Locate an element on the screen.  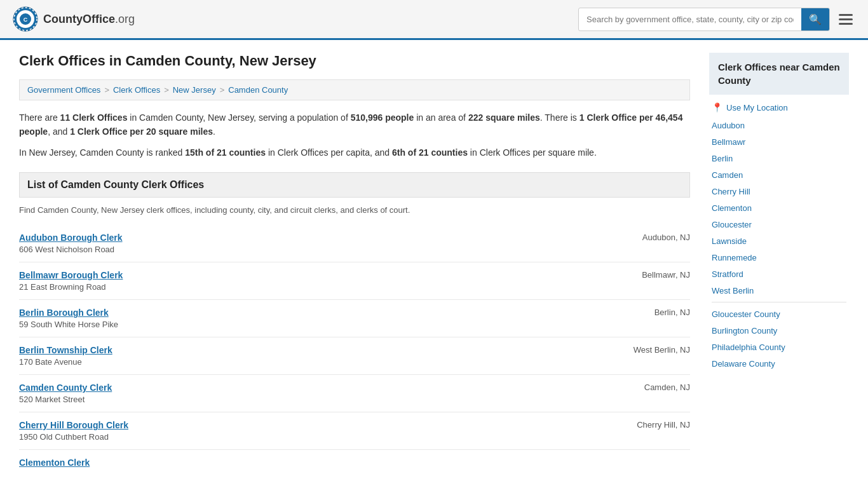
office-name-bellmawr-borough: Bellmawr Borough Clerk is located at coordinates (71, 275).